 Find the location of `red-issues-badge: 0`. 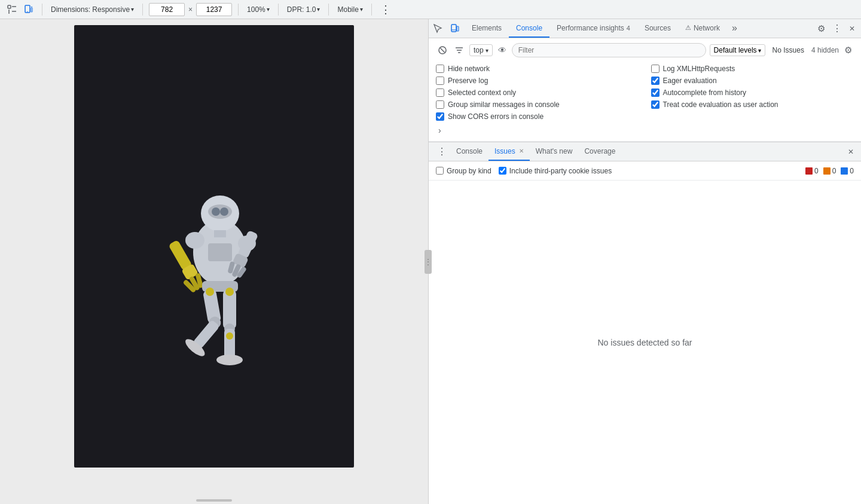

red-issues-badge: 0 is located at coordinates (812, 171).